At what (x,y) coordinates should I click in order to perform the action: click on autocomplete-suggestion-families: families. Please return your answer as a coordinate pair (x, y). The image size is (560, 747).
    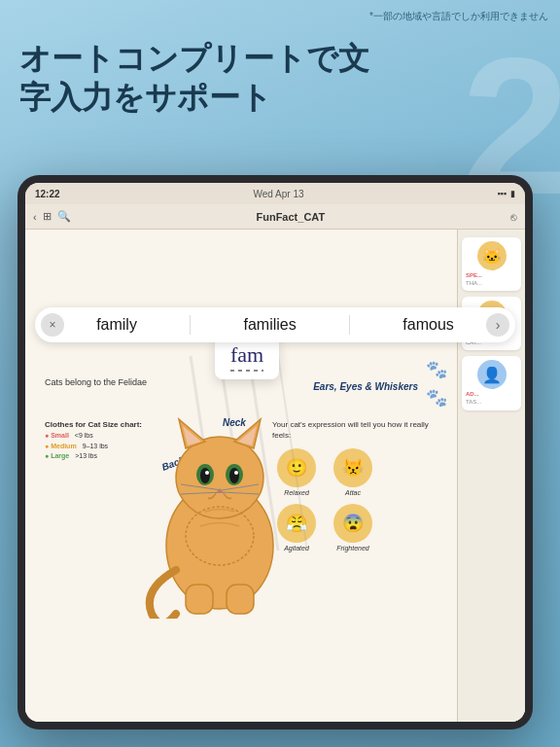
    Looking at the image, I should click on (270, 325).